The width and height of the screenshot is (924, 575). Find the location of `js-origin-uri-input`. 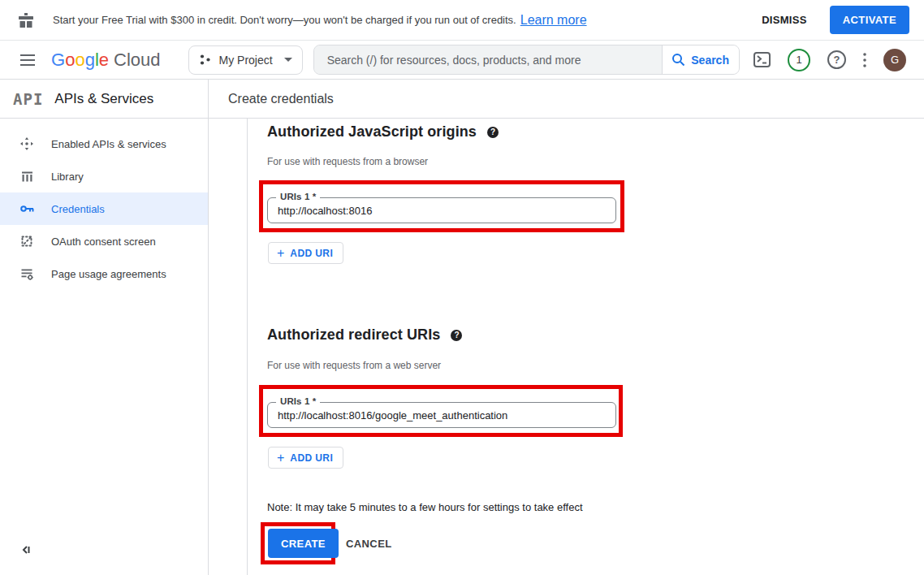

js-origin-uri-input is located at coordinates (442, 210).